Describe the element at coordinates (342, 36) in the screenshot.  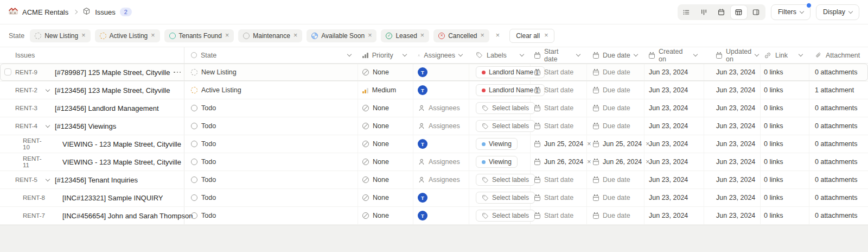
I see `filter-chip-available-soon: Available Soon` at that location.